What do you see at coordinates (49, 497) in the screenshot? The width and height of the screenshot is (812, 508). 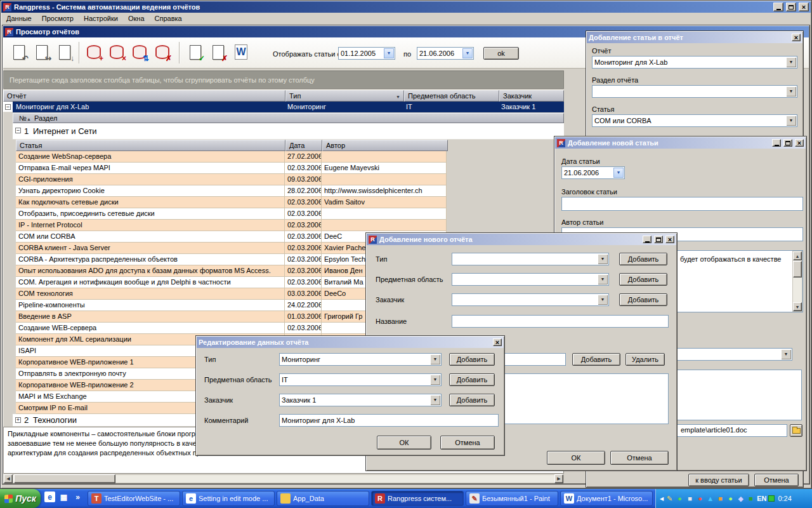 I see `ie-quick-icon: e` at bounding box center [49, 497].